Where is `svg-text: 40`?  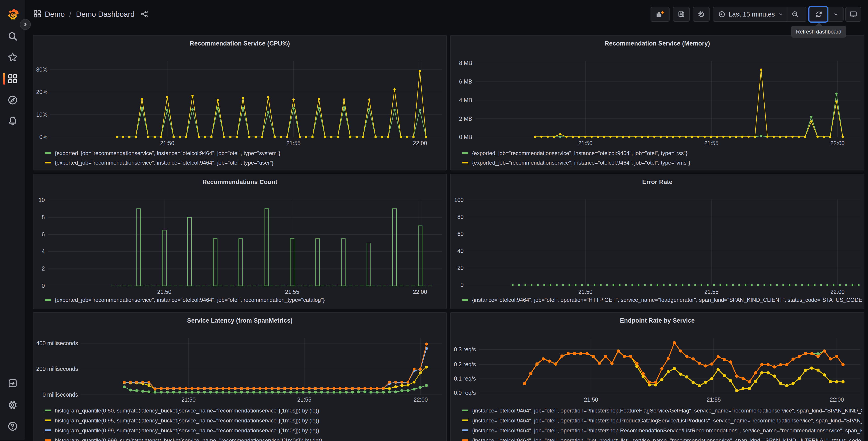
svg-text: 40 is located at coordinates (460, 251).